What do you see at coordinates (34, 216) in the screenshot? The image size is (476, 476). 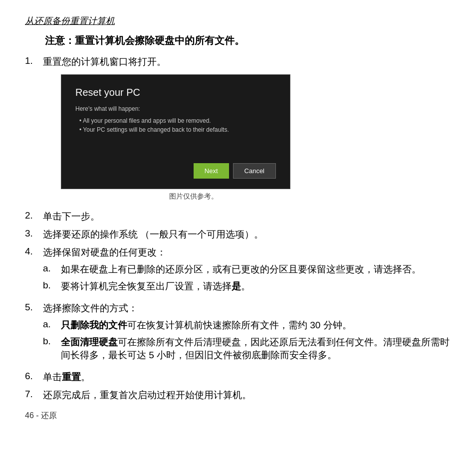 I see `step-2-num: 2.` at bounding box center [34, 216].